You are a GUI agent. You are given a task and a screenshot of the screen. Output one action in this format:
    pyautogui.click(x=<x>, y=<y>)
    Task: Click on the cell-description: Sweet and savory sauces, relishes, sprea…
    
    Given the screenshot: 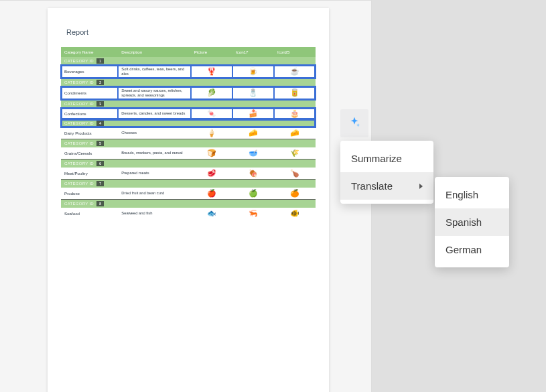 What is the action you would take?
    pyautogui.click(x=154, y=93)
    